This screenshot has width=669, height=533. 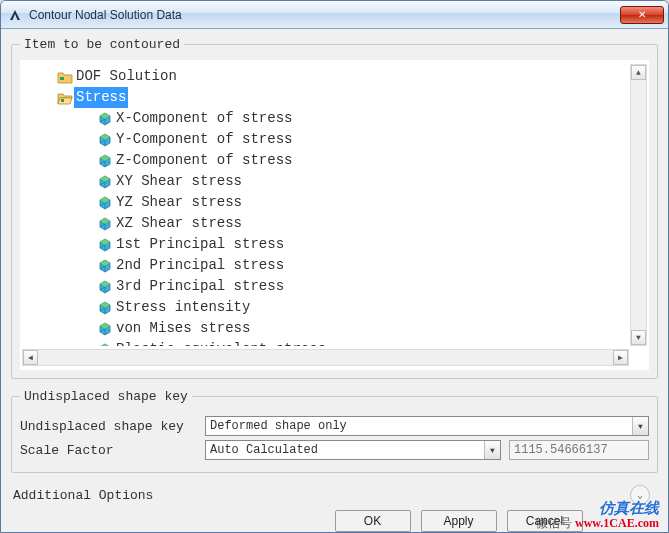 I want to click on apply-label: Apply, so click(x=458, y=521).